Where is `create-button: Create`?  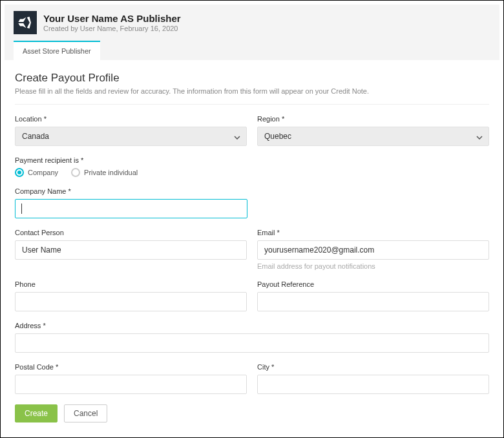
create-button: Create is located at coordinates (36, 413).